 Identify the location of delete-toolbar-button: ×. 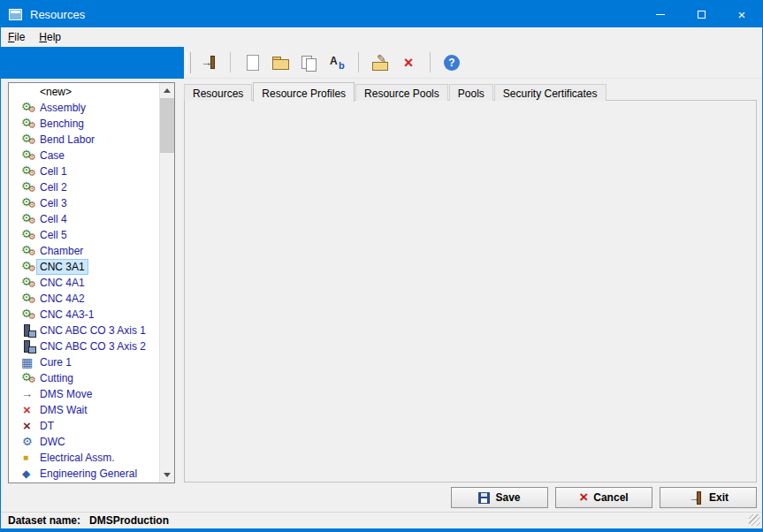
(408, 63).